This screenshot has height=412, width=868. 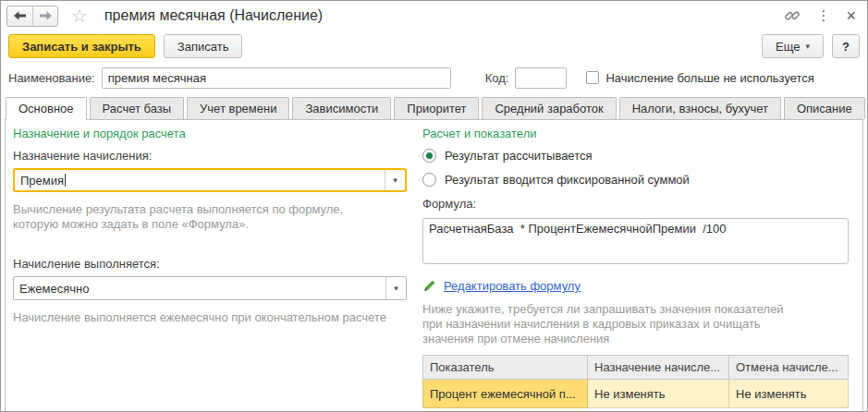 What do you see at coordinates (636, 241) in the screenshot?
I see `formula-textarea: РасчетнаяБаза * ПроцентЕжемесячнойПремии…` at bounding box center [636, 241].